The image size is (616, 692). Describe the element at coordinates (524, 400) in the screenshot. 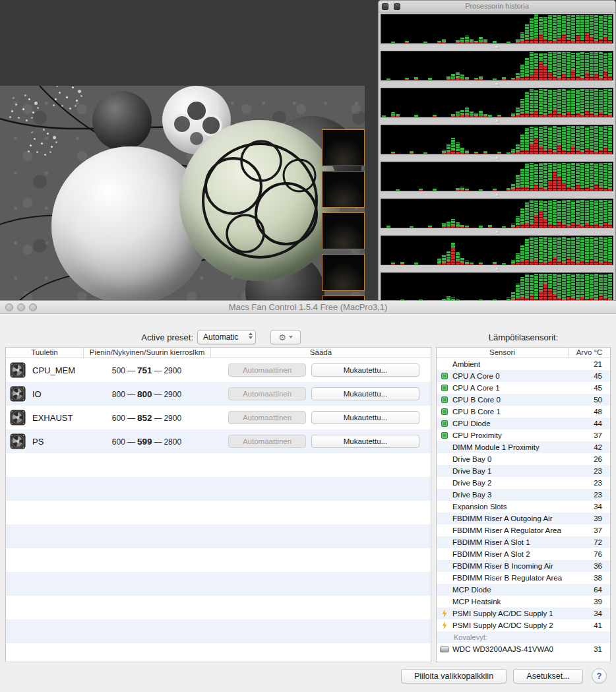

I see `sensor-row: CPU B Core 0 50` at that location.